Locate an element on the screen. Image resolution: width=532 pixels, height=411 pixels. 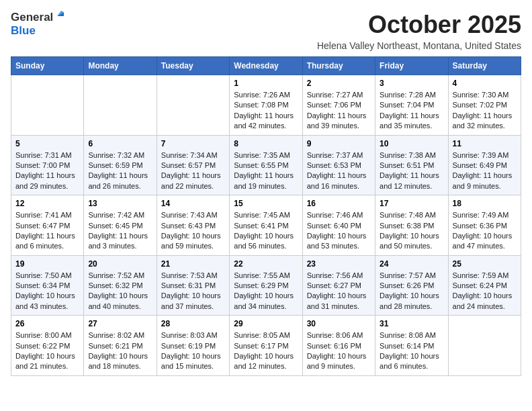
sunrise-text: Sunrise: 7:31 AM is located at coordinates (44, 155).